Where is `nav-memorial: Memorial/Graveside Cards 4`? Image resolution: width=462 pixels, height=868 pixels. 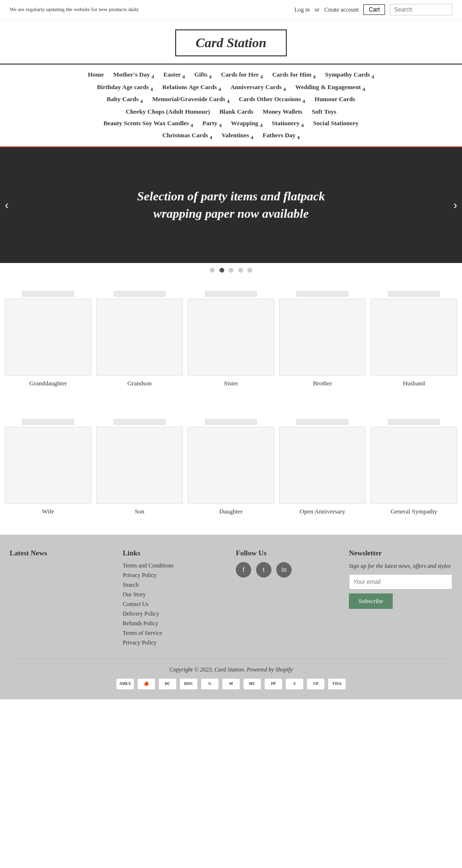
nav-memorial: Memorial/Graveside Cards 4 is located at coordinates (191, 100).